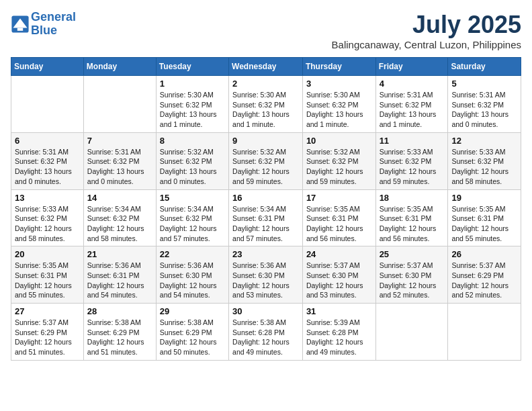  What do you see at coordinates (266, 31) in the screenshot?
I see `page-header: General Blue July 2025 Balingcanaway, Ce…` at bounding box center [266, 31].